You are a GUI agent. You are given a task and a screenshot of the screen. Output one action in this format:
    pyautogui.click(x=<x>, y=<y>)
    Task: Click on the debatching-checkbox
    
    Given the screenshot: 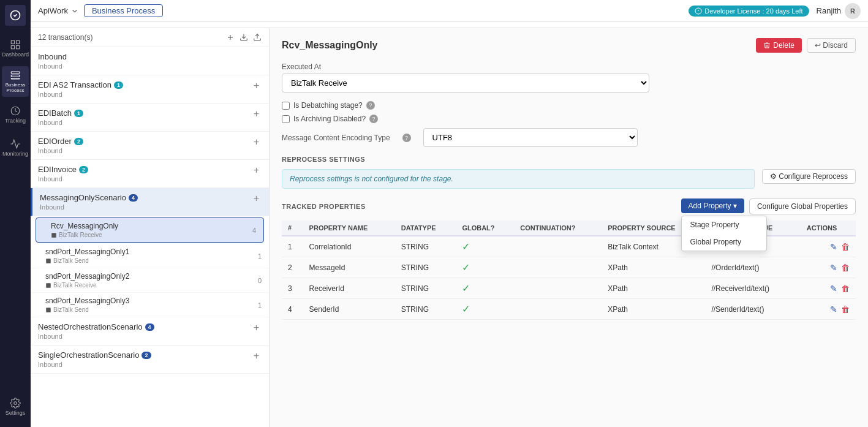 What is the action you would take?
    pyautogui.click(x=285, y=105)
    